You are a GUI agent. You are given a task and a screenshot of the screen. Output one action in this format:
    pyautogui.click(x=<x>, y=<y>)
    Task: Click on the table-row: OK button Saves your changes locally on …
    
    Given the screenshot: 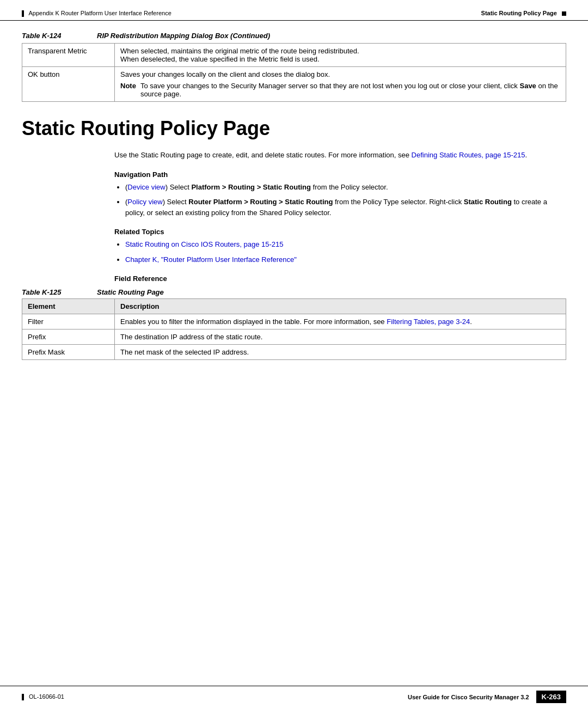 What is the action you would take?
    pyautogui.click(x=294, y=84)
    